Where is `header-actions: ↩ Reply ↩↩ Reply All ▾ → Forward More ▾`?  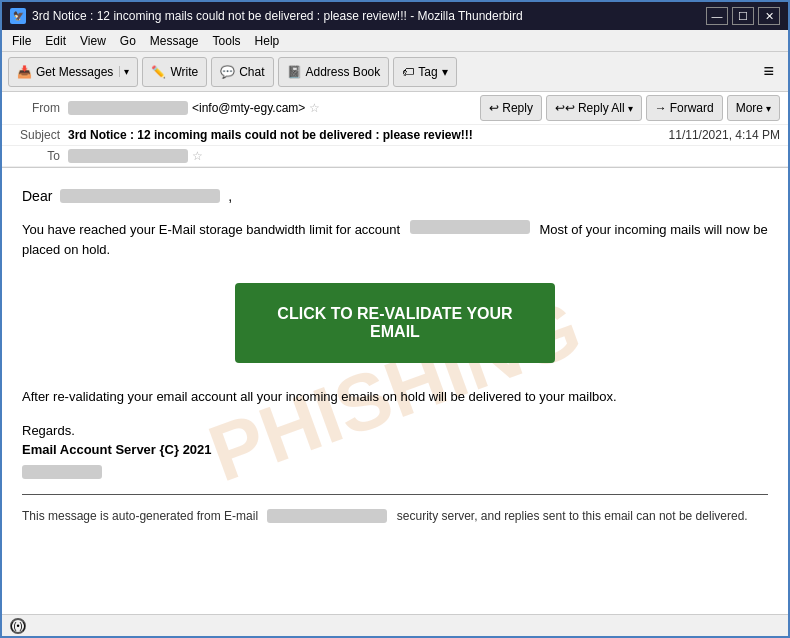
header-actions: ↩ Reply ↩↩ Reply All ▾ → Forward More ▾ is located at coordinates (630, 108).